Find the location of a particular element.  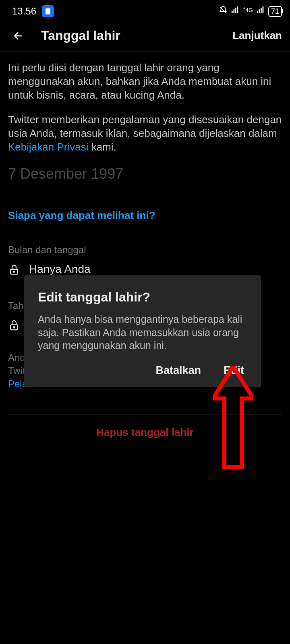

signal-icon is located at coordinates (235, 11).